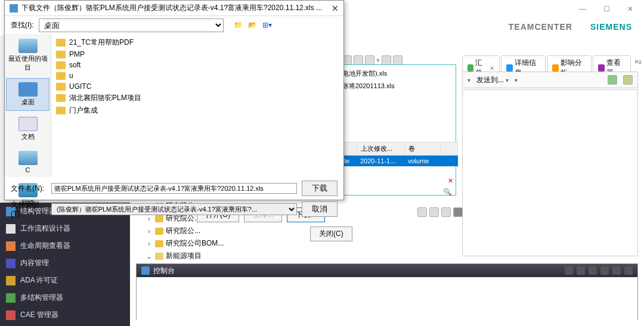 This screenshot has width=644, height=326. What do you see at coordinates (45, 229) in the screenshot?
I see `sidebar-label: 工作流程设计器` at bounding box center [45, 229].